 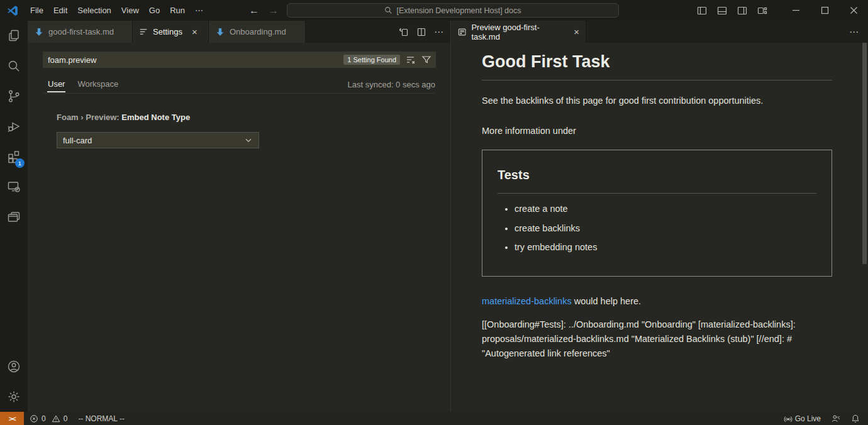 What do you see at coordinates (48, 419) in the screenshot?
I see `problems-indicator: 0 0` at bounding box center [48, 419].